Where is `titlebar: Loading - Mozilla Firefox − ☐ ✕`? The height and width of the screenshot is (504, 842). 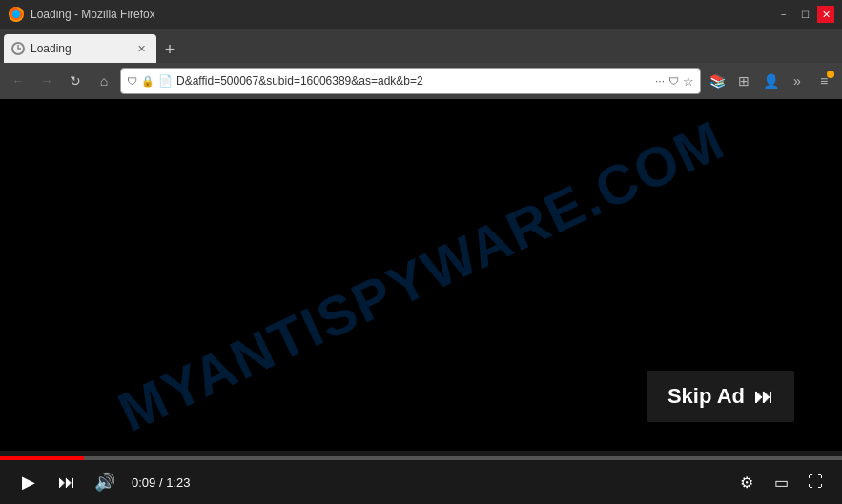
titlebar: Loading - Mozilla Firefox − ☐ ✕ is located at coordinates (421, 14).